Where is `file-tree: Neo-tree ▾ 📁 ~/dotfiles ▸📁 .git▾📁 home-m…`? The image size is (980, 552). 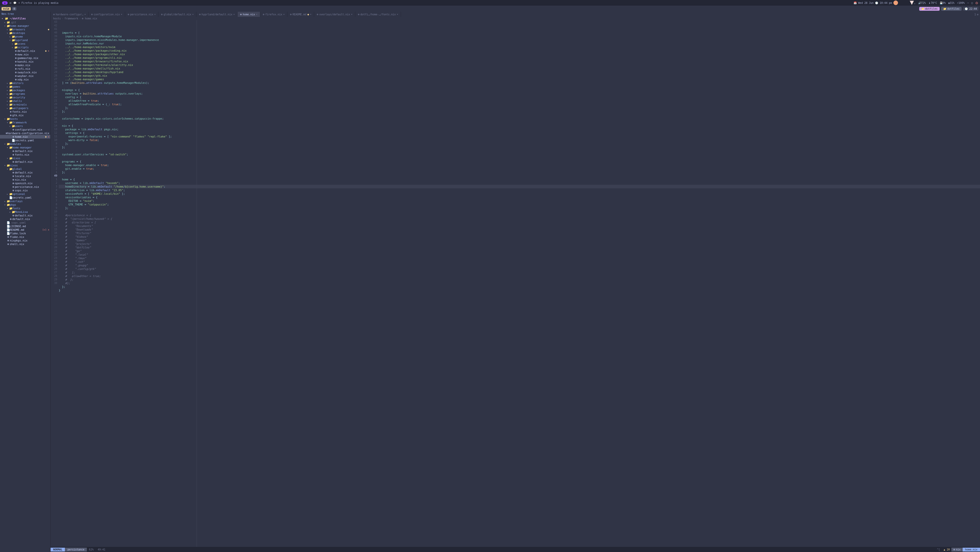 file-tree: Neo-tree ▾ 📁 ~/dotfiles ▸📁 .git▾📁 home-m… is located at coordinates (25, 282).